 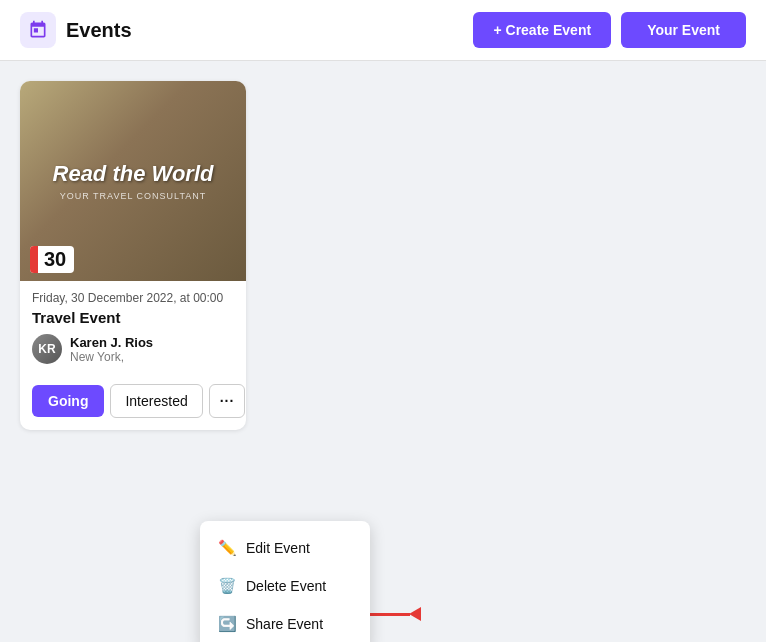 I want to click on page-header: Events + Create Event Your Event, so click(x=383, y=30).